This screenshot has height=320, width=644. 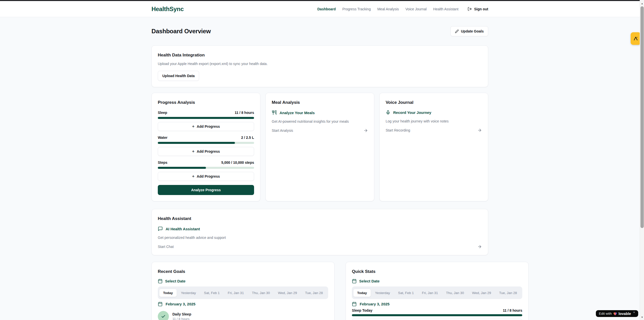 I want to click on progress-analysis-title: Progress Analysis, so click(x=206, y=103).